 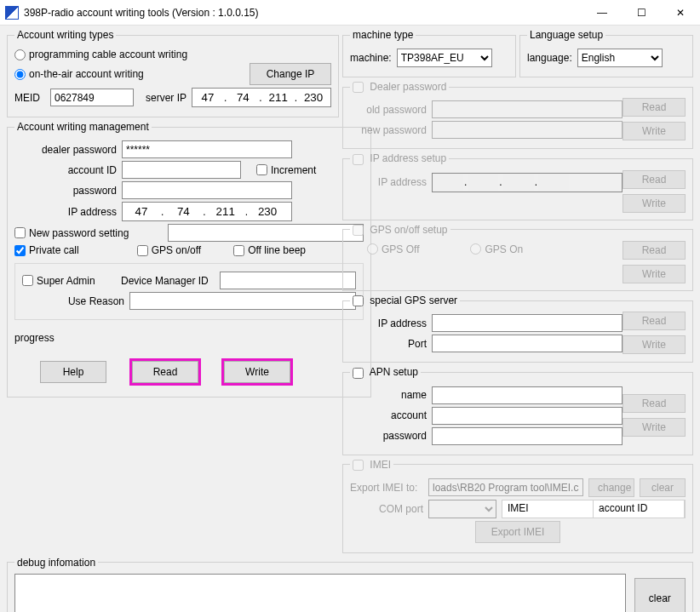 What do you see at coordinates (654, 131) in the screenshot?
I see `dealer-write-button: Write` at bounding box center [654, 131].